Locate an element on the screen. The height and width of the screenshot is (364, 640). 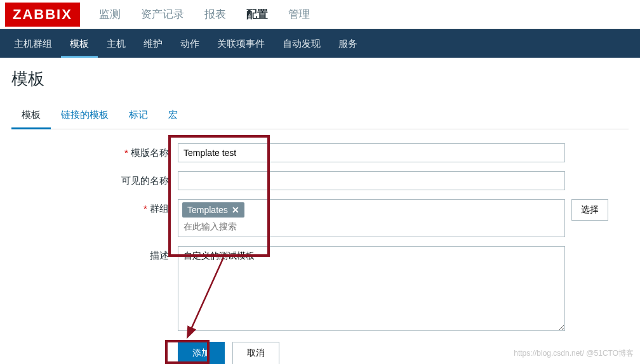
remove-tag-icon: ✕ is located at coordinates (236, 210).